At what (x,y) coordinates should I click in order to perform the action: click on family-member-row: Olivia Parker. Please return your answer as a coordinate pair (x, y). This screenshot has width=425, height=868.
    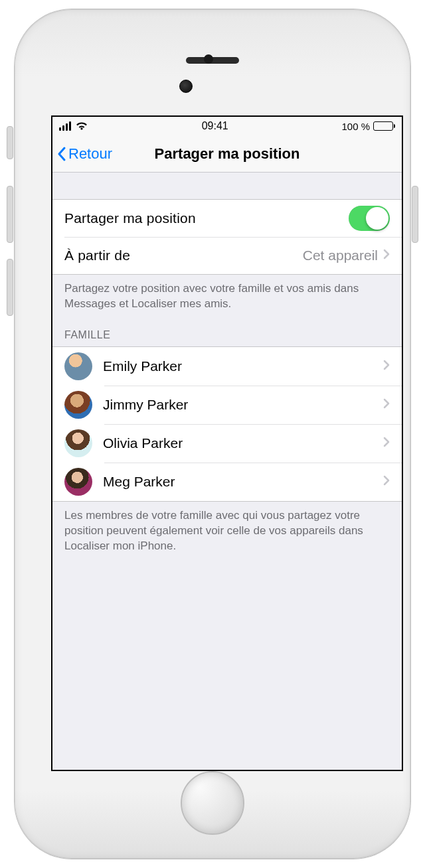
    Looking at the image, I should click on (227, 443).